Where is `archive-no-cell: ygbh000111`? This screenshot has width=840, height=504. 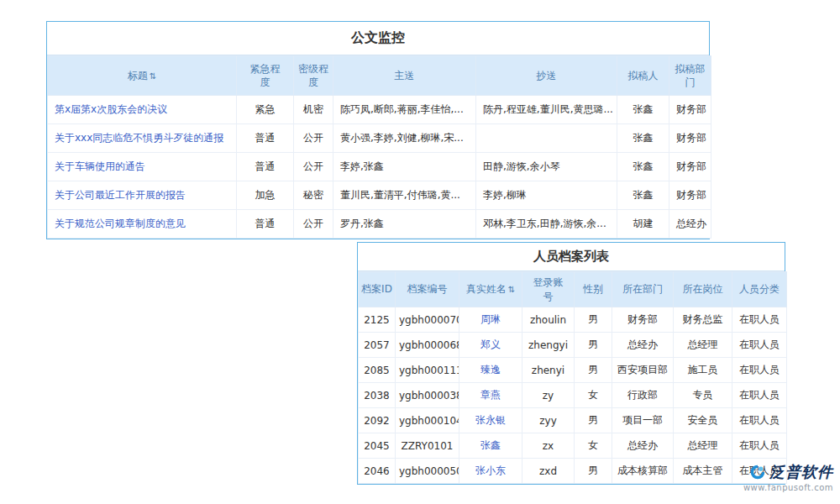
archive-no-cell: ygbh000111 is located at coordinates (428, 370).